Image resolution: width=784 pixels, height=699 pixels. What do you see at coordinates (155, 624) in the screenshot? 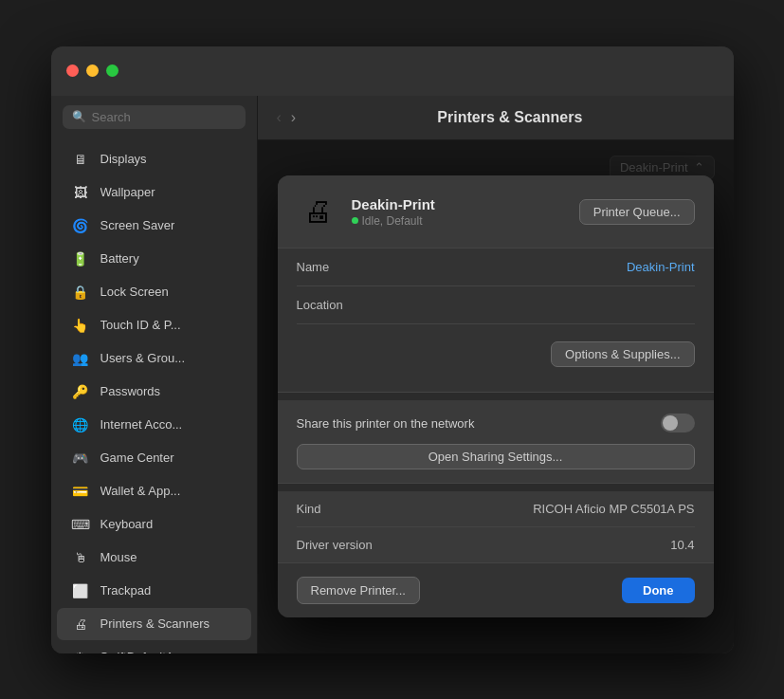
I see `sidebar-item-label-printers-scanners: Printers & Scanners` at bounding box center [155, 624].